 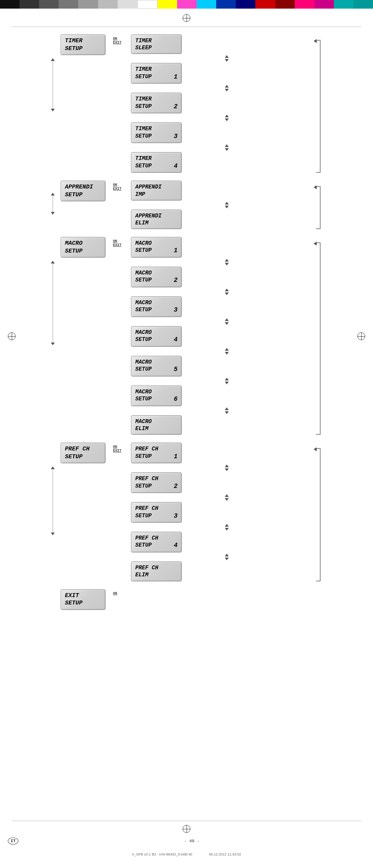 What do you see at coordinates (122, 189) in the screenshot?
I see `apprendi-exit-label: EXIT` at bounding box center [122, 189].